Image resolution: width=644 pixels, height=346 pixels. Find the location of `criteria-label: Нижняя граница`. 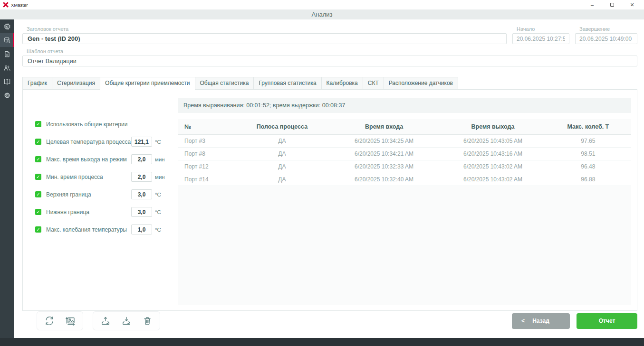

criteria-label: Нижняя граница is located at coordinates (67, 212).